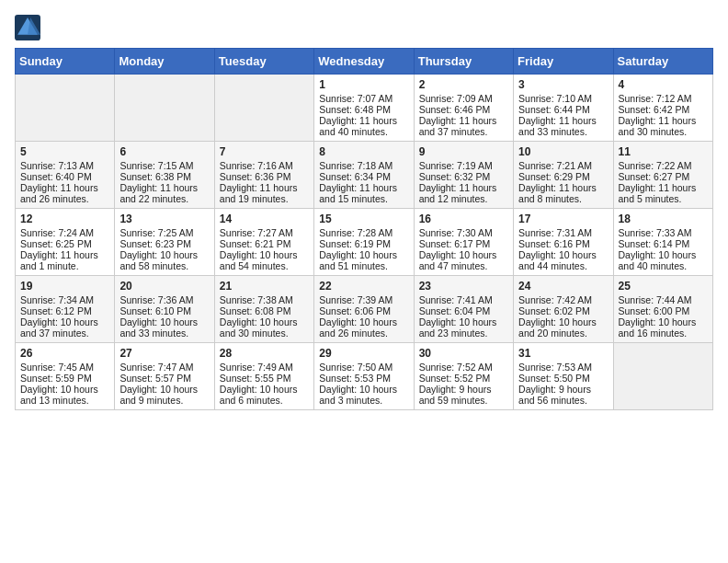 This screenshot has height=563, width=728. What do you see at coordinates (364, 152) in the screenshot?
I see `day-number: 8` at bounding box center [364, 152].